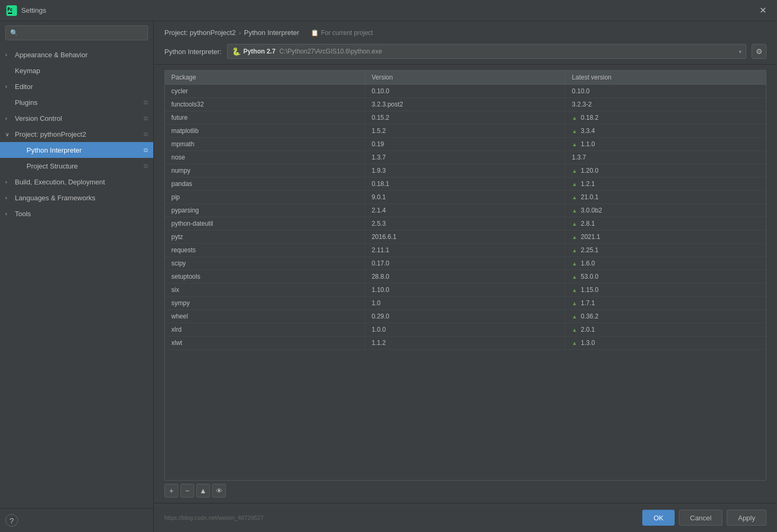 This screenshot has width=777, height=532. Describe the element at coordinates (76, 198) in the screenshot. I see `sidebar-item-languages: › Languages & Frameworks` at that location.